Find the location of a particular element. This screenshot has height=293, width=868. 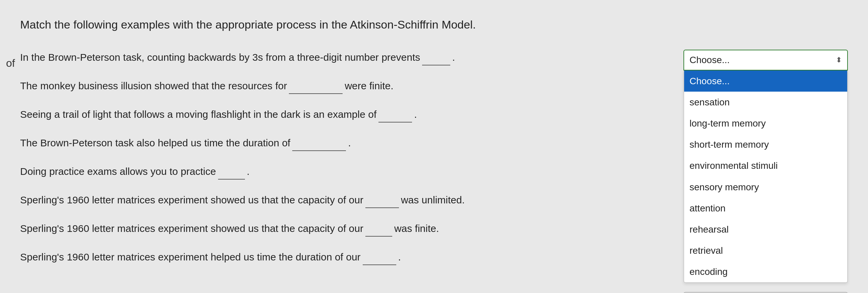

question-2-text-after: were finite. is located at coordinates (369, 86).